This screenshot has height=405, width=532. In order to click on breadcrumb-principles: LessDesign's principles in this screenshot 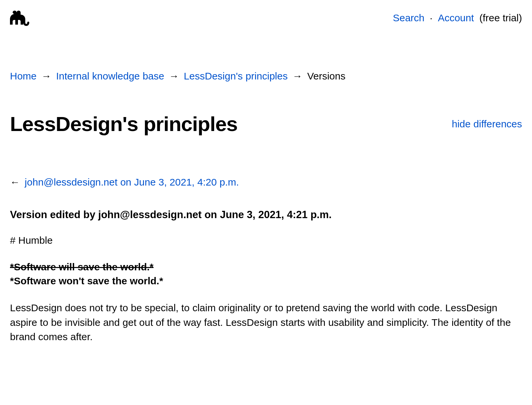, I will do `click(236, 76)`.